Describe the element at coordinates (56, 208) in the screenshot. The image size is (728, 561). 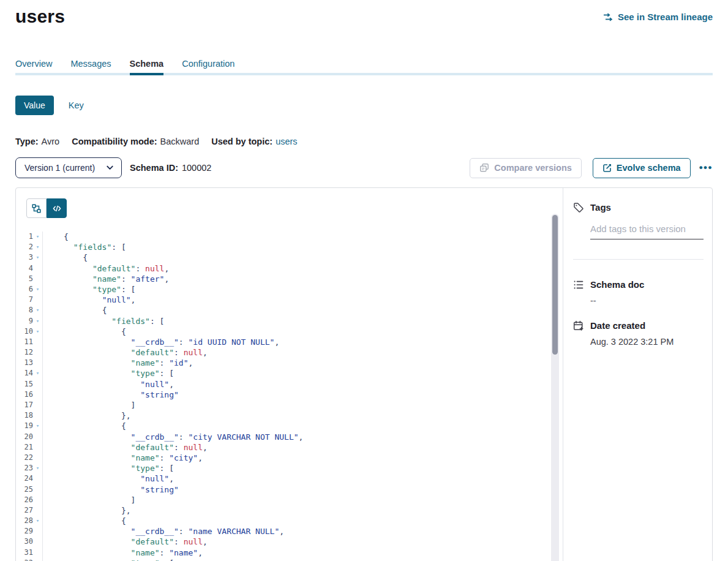
I see `code-view-button` at that location.